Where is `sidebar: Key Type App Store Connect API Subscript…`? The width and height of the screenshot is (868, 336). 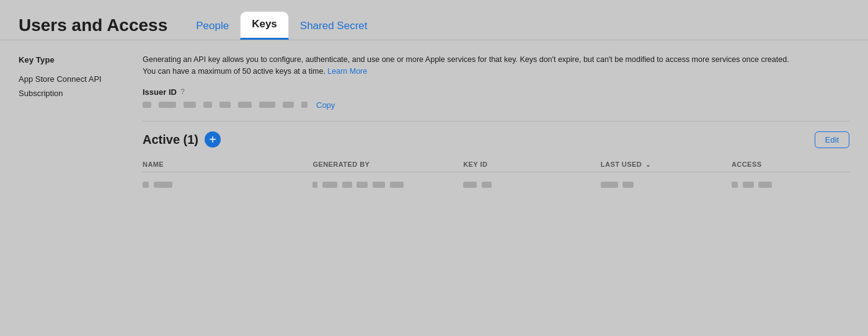
sidebar: Key Type App Store Connect API Subscript… is located at coordinates (65, 124).